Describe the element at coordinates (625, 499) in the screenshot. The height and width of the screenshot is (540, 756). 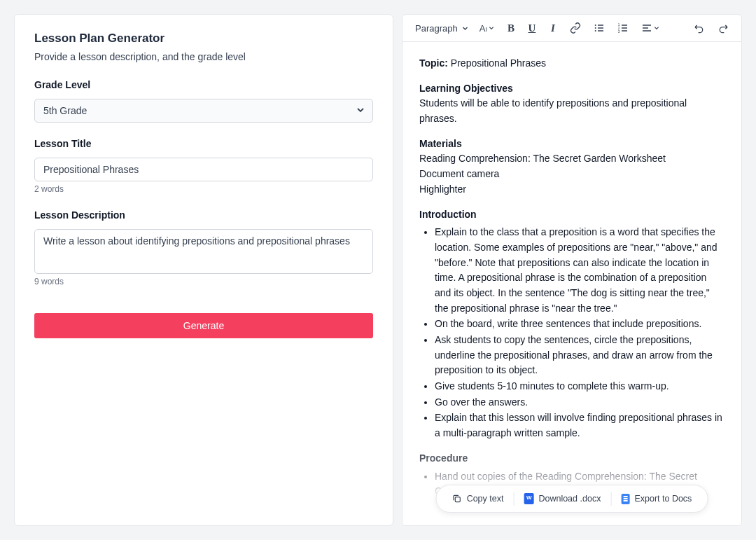
I see `google-doc-icon` at that location.